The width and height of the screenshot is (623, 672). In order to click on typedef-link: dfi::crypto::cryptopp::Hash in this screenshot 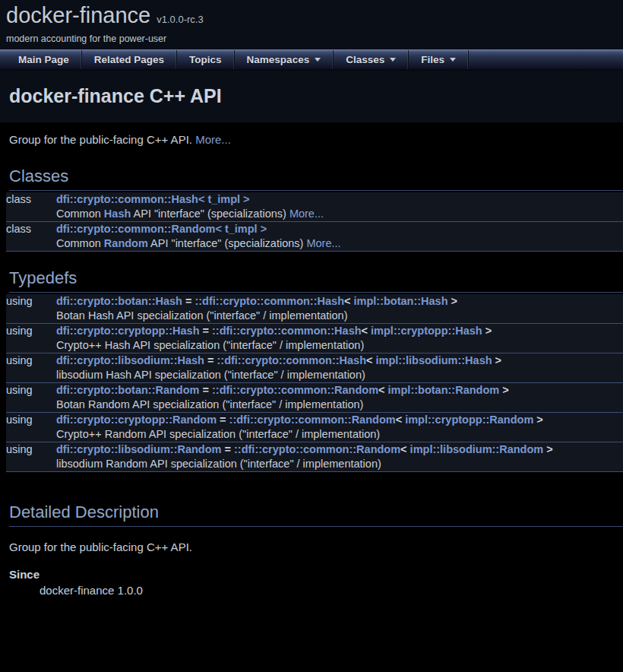, I will do `click(128, 331)`.